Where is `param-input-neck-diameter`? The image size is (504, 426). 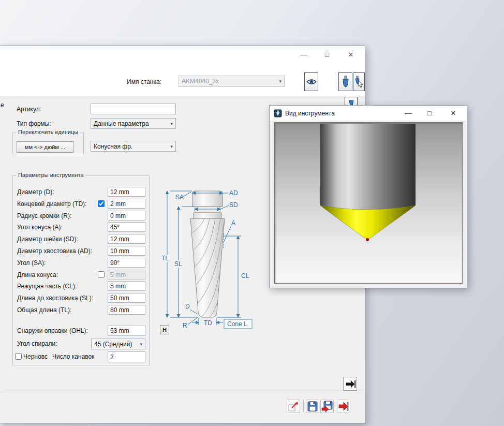 param-input-neck-diameter is located at coordinates (126, 239).